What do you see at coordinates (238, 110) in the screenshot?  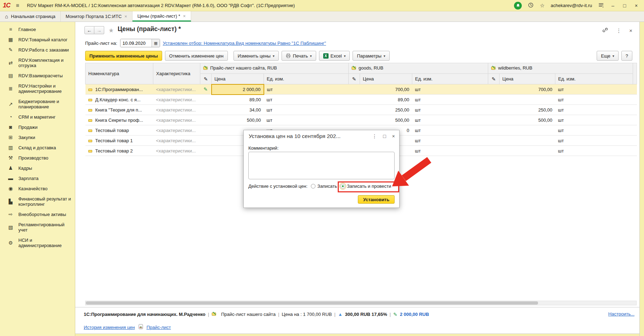 I see `price-cell: 34,00` at bounding box center [238, 110].